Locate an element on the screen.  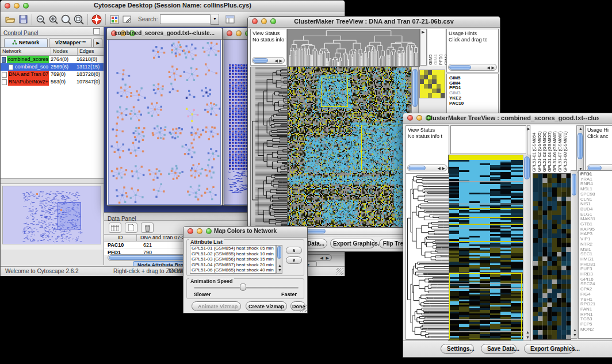
tv2-status-scrollbar: ◀▶ is located at coordinates (427, 168).